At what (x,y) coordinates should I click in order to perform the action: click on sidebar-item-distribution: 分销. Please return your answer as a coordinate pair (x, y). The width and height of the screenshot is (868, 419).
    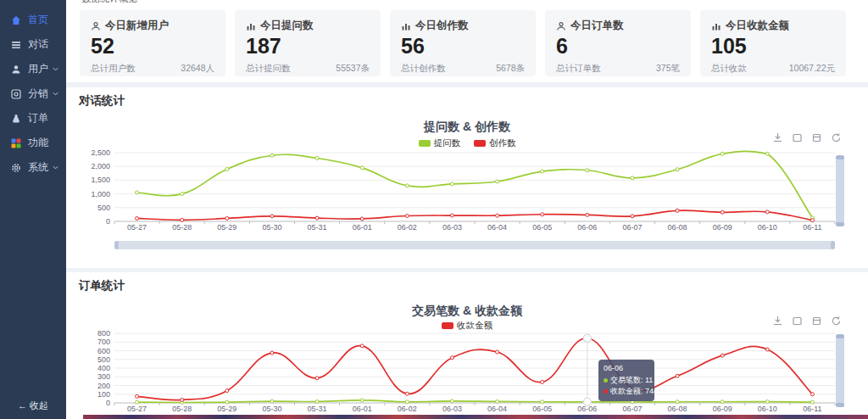
    Looking at the image, I should click on (33, 93).